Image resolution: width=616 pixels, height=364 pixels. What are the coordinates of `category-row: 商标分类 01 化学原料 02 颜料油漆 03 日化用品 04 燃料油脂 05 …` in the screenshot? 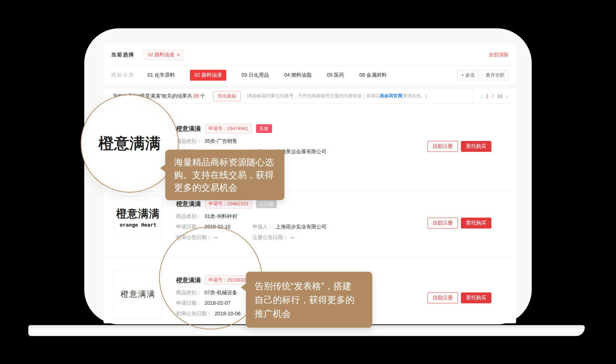 It's located at (310, 75).